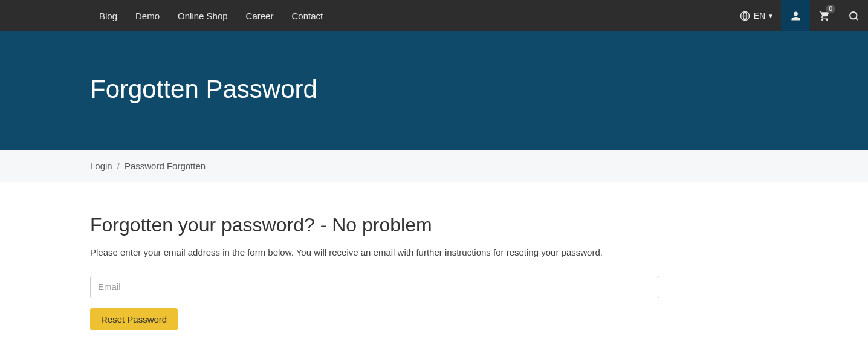 The width and height of the screenshot is (868, 348). What do you see at coordinates (307, 16) in the screenshot?
I see `nav-link-contact: Contact` at bounding box center [307, 16].